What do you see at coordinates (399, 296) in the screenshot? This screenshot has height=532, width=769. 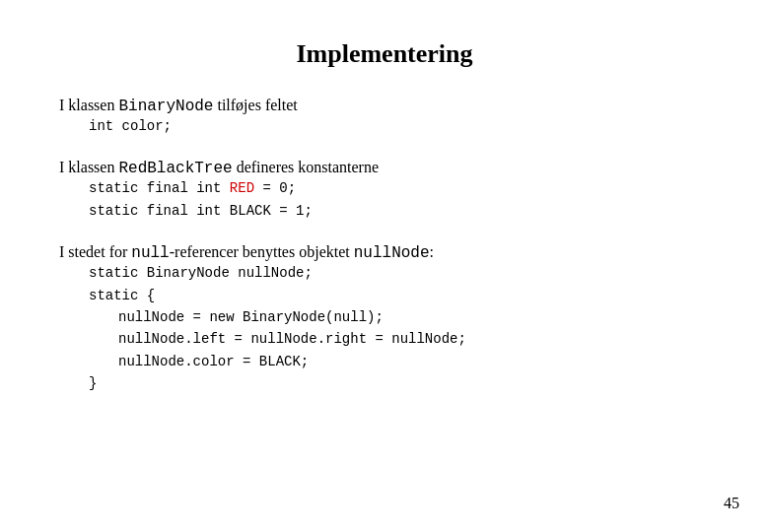 I see `section3-line2: static {` at bounding box center [399, 296].